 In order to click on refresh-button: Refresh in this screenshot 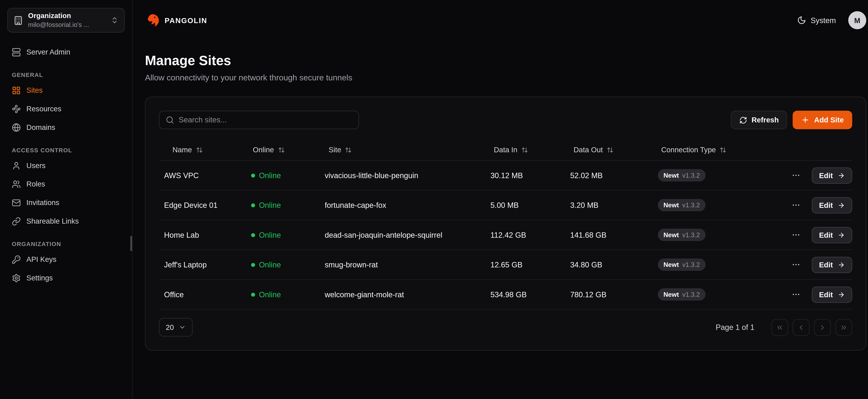, I will do `click(759, 120)`.